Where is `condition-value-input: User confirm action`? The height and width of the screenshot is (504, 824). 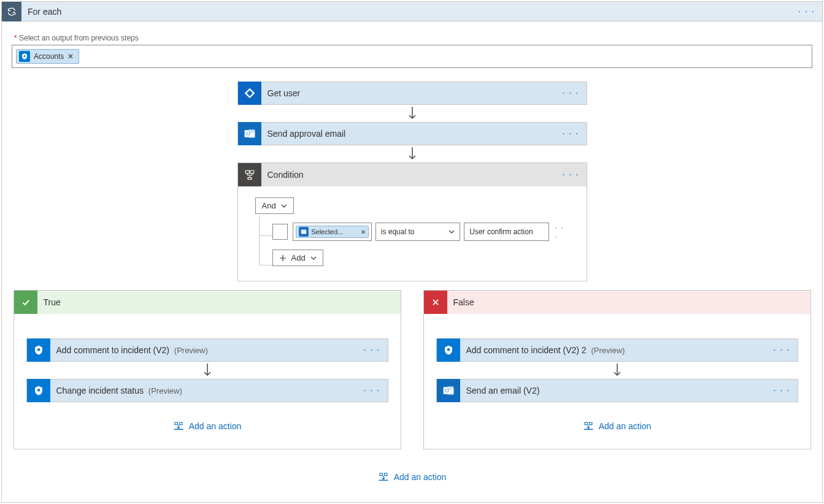
condition-value-input: User confirm action is located at coordinates (507, 232).